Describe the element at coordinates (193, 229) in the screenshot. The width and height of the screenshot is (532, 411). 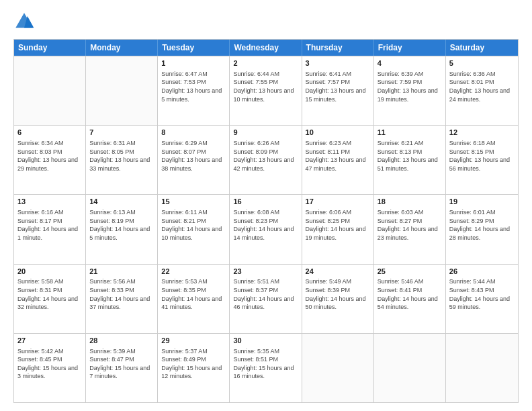
I see `calendar-cell: 15Sunrise: 6:11 AM Sunset: 8:21 PM Dayli…` at that location.